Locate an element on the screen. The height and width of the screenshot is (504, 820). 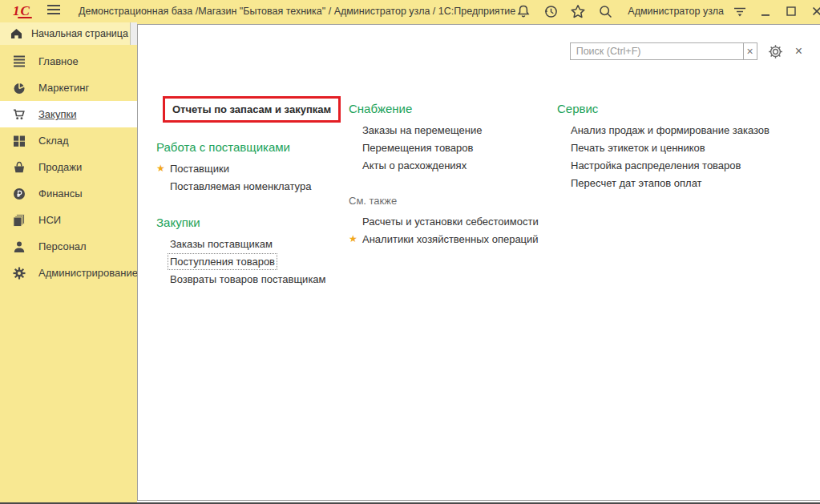
link-vozvraty-tovarov-postavshchikam: Возвраты товаров поставщикам is located at coordinates (248, 279).